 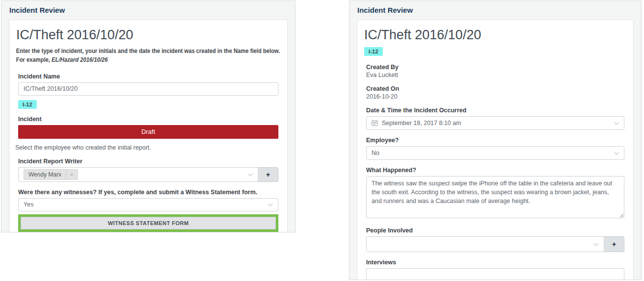 What do you see at coordinates (148, 205) in the screenshot?
I see `witnesses-select: Yes` at bounding box center [148, 205].